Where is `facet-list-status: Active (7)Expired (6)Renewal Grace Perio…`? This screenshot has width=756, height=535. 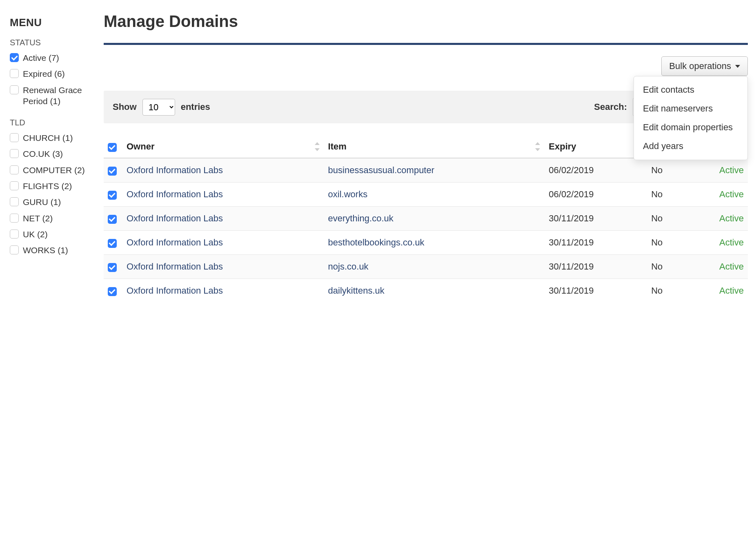 facet-list-status: Active (7)Expired (6)Renewal Grace Perio… is located at coordinates (53, 79).